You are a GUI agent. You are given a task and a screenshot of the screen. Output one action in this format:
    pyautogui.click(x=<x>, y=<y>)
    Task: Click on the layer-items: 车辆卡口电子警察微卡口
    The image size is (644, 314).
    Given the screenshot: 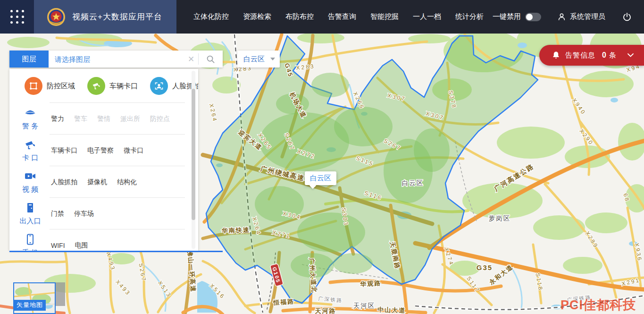 What is the action you would take?
    pyautogui.click(x=125, y=150)
    